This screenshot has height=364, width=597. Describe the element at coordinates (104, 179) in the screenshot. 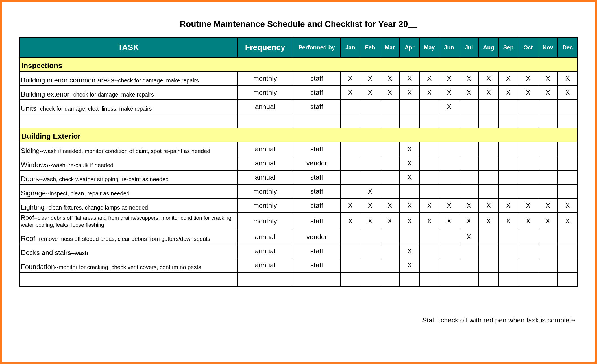

I see `task-detail: --wash, check weather stripping, re-pain…` at that location.